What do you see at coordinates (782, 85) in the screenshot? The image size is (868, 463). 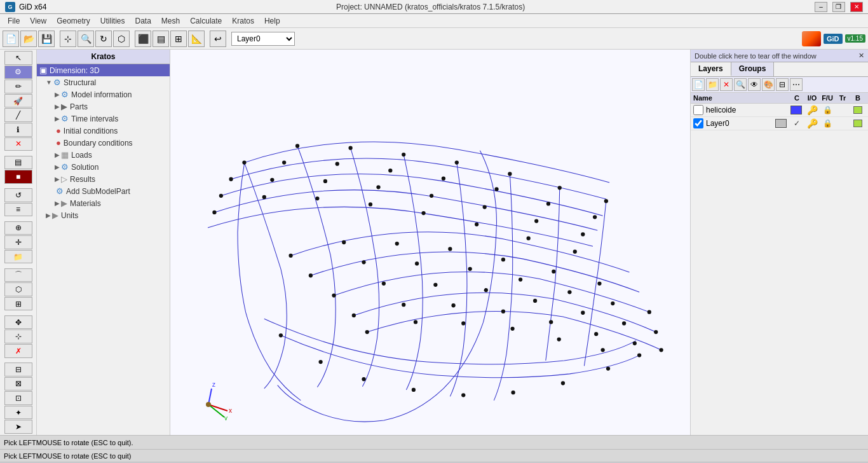 I see `layers-tb-filter: ⊟` at bounding box center [782, 85].